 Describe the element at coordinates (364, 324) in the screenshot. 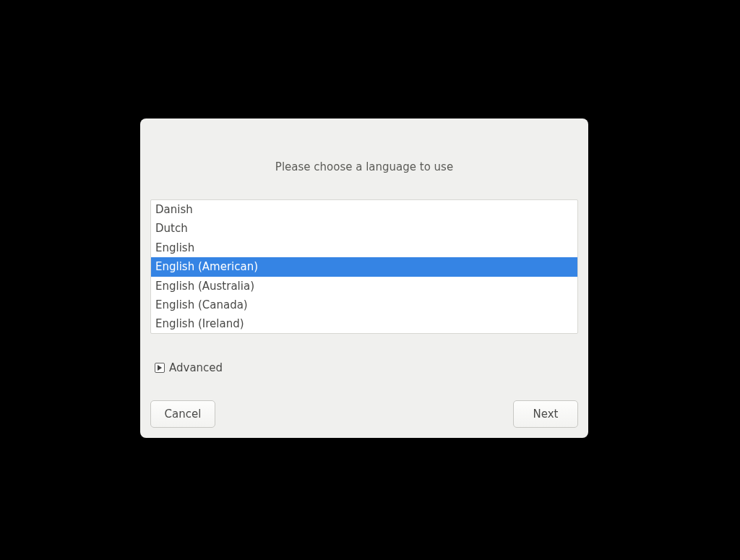

I see `list-item: English (Ireland)` at that location.